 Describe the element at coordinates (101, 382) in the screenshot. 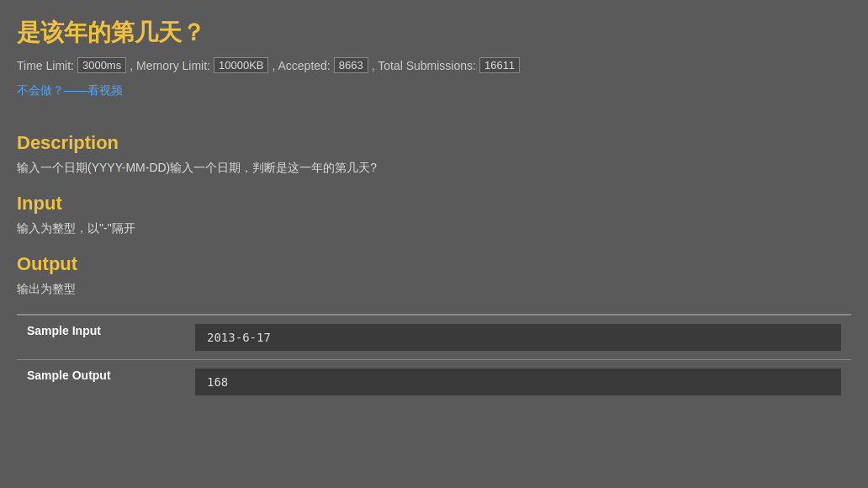

I see `sample-output-label: Sample Output` at that location.